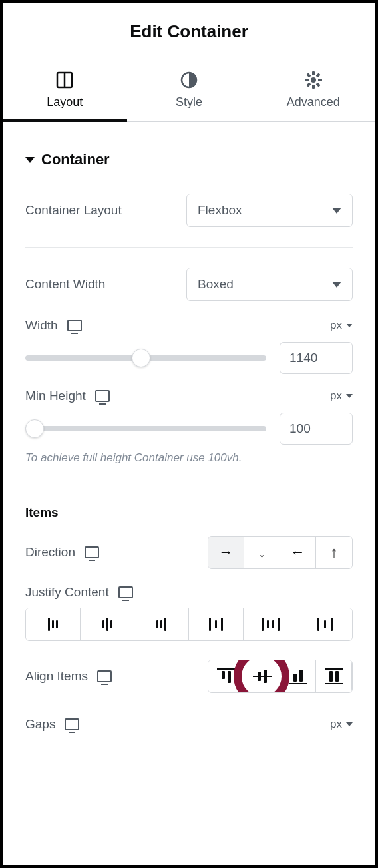  What do you see at coordinates (146, 358) in the screenshot?
I see `slider-width` at bounding box center [146, 358].